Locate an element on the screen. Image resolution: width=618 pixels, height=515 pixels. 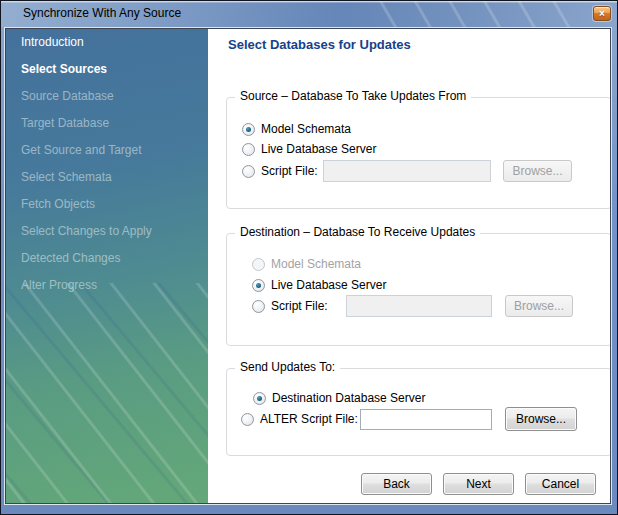
radio-option-send-alter-script: ALTER Script File: is located at coordinates (300, 419).